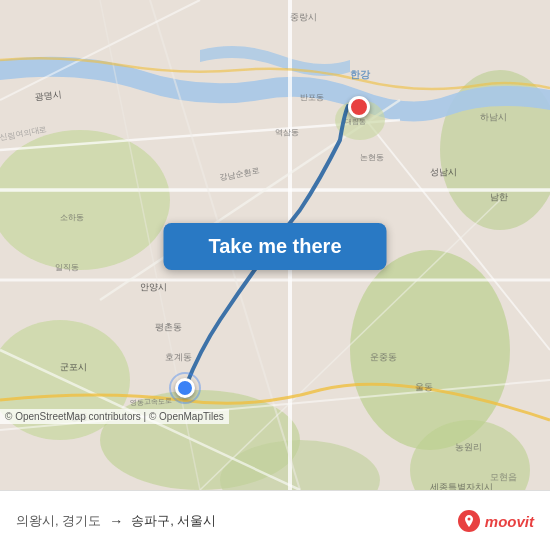 This screenshot has width=550, height=550. I want to click on svg-text: 농원리, so click(468, 447).